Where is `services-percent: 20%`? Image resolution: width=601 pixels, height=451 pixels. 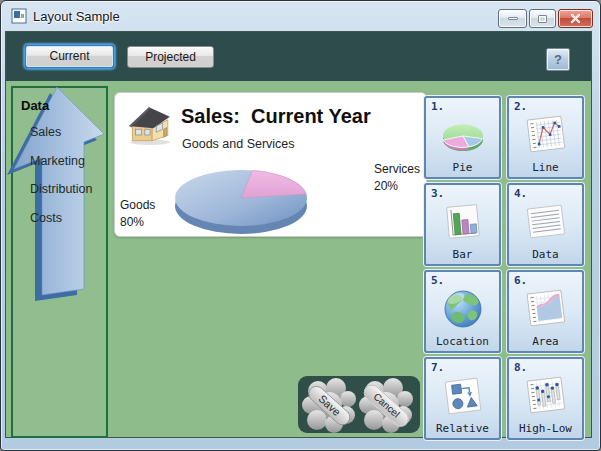 services-percent: 20% is located at coordinates (397, 186).